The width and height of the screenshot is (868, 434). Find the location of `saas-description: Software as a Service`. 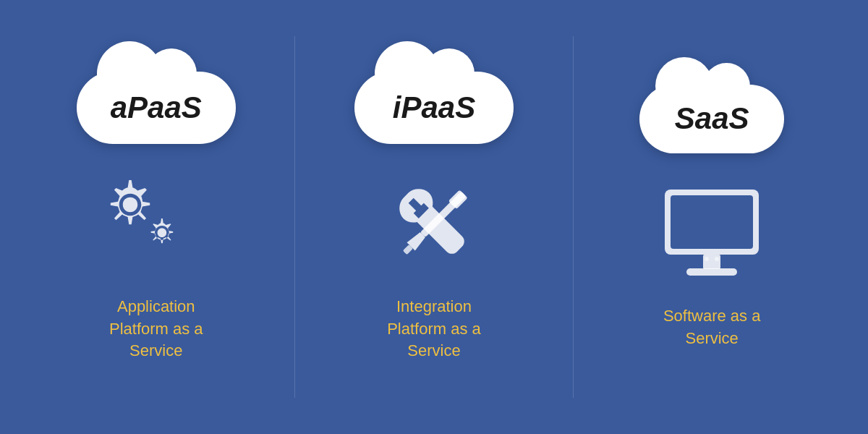

saas-description: Software as a Service is located at coordinates (712, 328).